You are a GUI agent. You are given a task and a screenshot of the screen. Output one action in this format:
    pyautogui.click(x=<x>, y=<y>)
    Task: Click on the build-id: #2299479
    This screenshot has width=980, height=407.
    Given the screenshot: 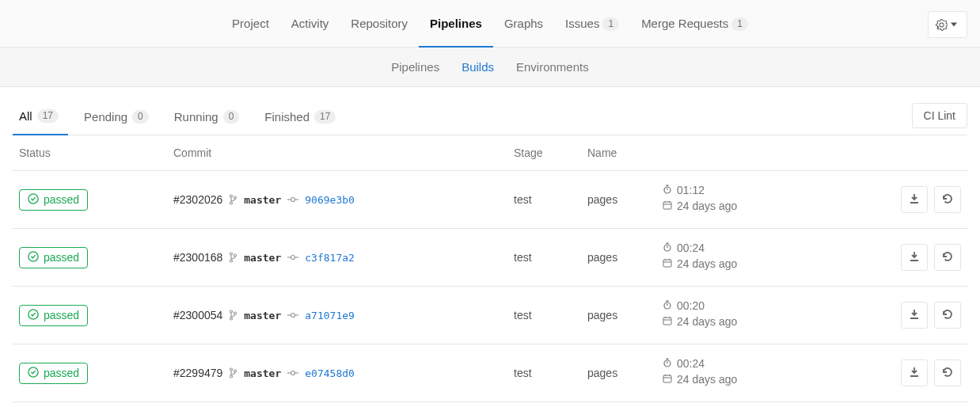 What is the action you would take?
    pyautogui.click(x=198, y=373)
    